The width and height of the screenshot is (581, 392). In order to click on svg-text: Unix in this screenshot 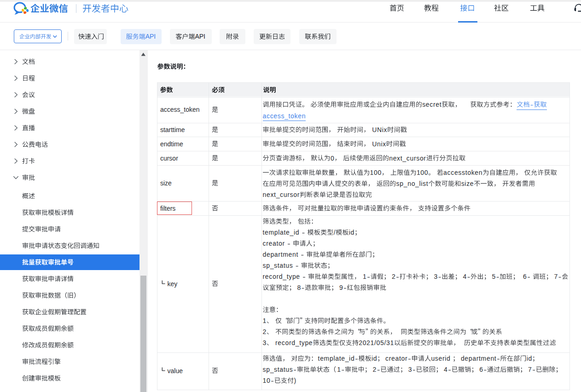, I will do `click(379, 144)`.